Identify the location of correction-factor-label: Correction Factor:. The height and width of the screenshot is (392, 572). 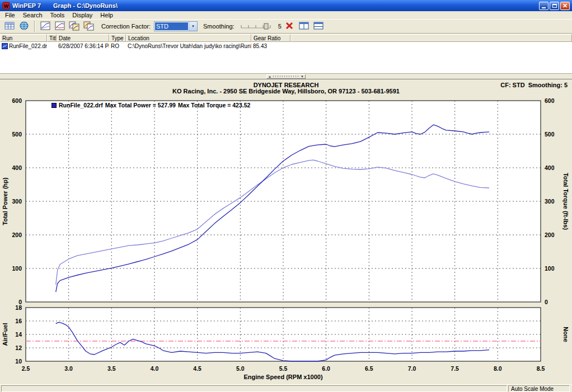
(126, 26).